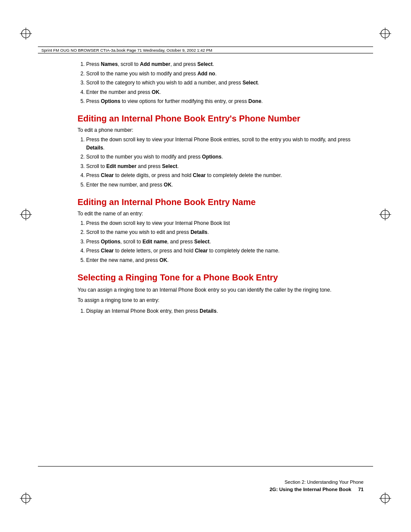 The height and width of the screenshot is (532, 411). Describe the element at coordinates (225, 102) in the screenshot. I see `list-item: Press Options to view options for furthe…` at that location.